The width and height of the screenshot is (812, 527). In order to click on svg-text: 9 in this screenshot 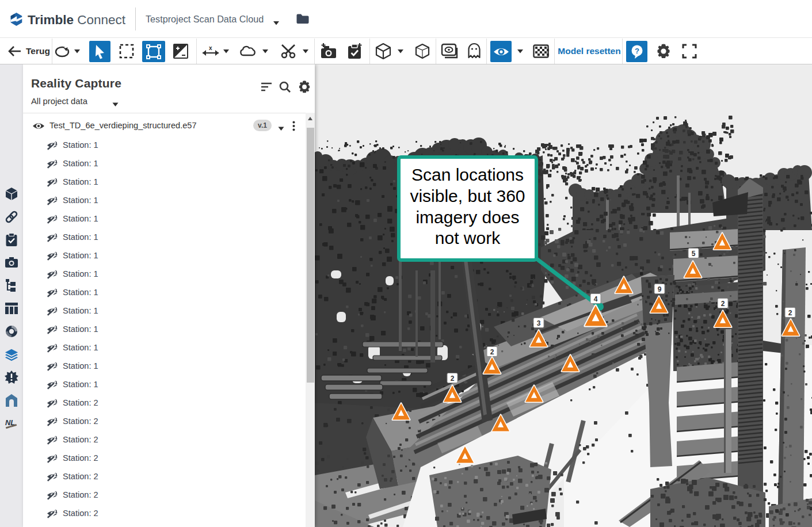, I will do `click(659, 289)`.